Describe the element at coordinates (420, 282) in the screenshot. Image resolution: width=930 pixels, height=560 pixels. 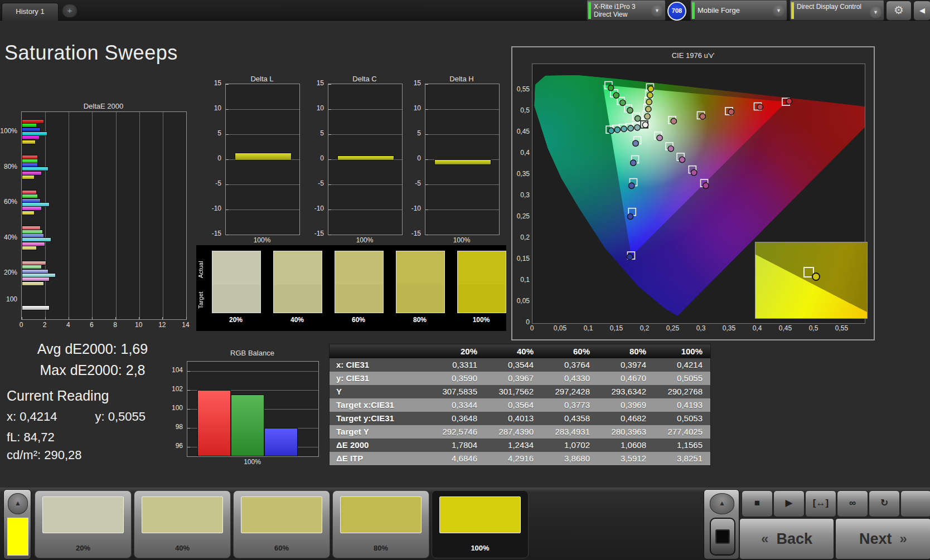
I see `swatch-80%` at that location.